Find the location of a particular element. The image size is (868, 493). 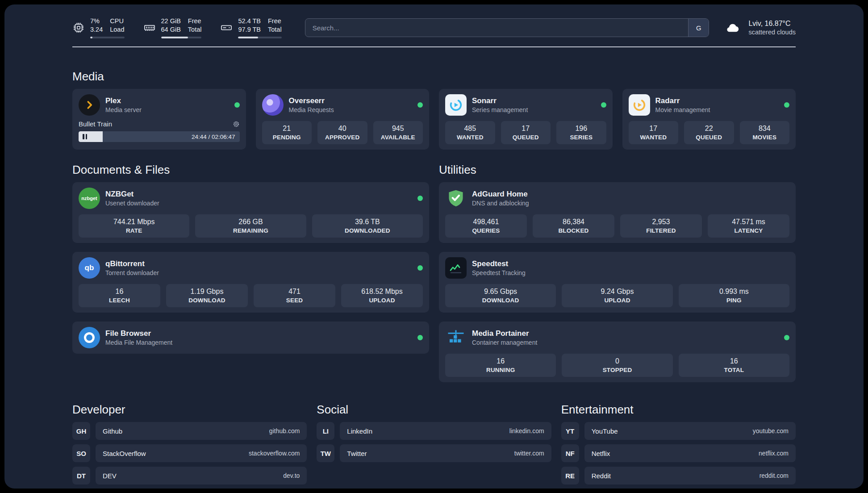

stat-label: FILTERED is located at coordinates (661, 230).